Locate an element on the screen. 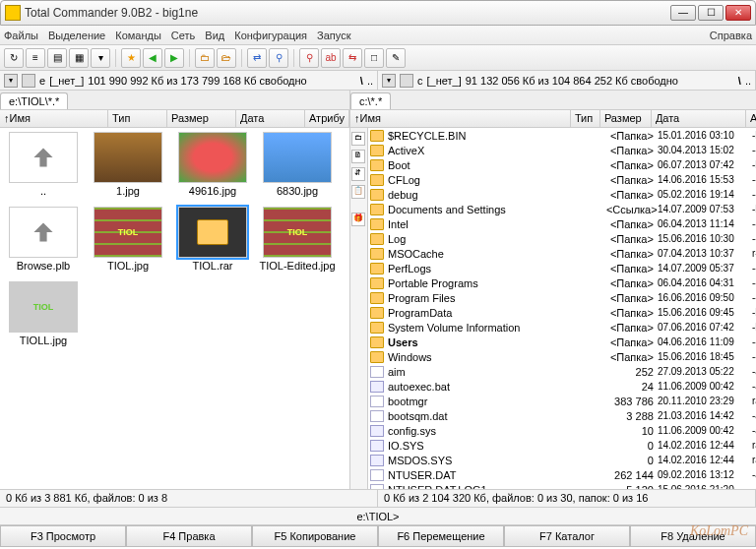 This screenshot has width=756, height=549. thumbnail: Browse.plb is located at coordinates (43, 239).